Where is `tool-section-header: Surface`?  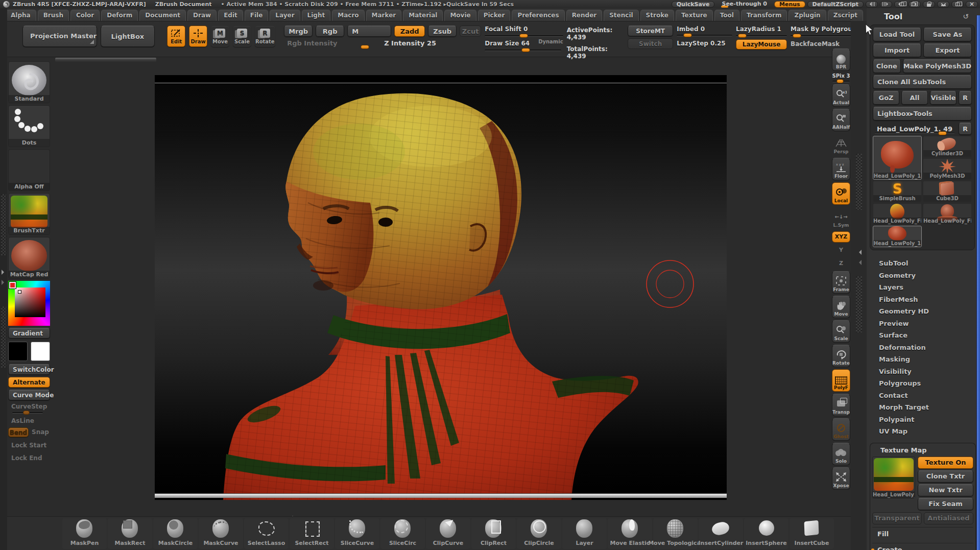 tool-section-header: Surface is located at coordinates (923, 336).